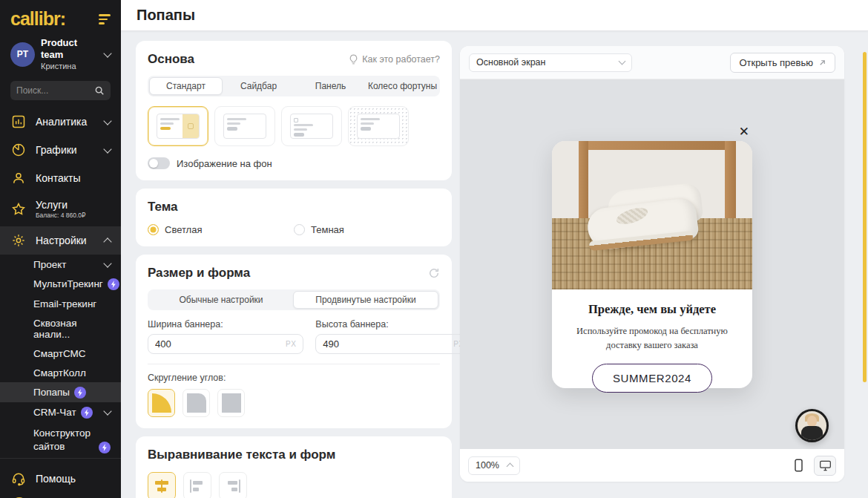 This screenshot has height=498, width=868. Describe the element at coordinates (221, 230) in the screenshot. I see `theme-light-radio: Светлая` at that location.